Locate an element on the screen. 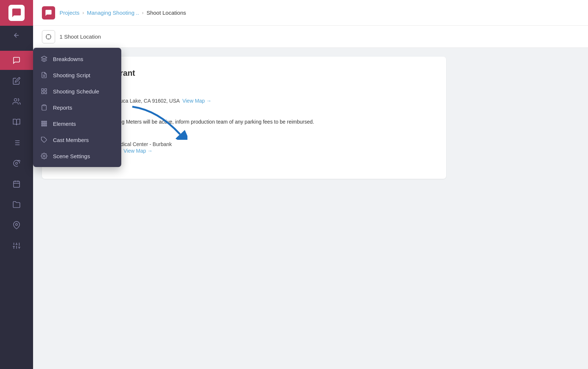 This screenshot has height=369, width=588. topbar: Projects › Managing Shooting .. › Shoot … is located at coordinates (311, 13).